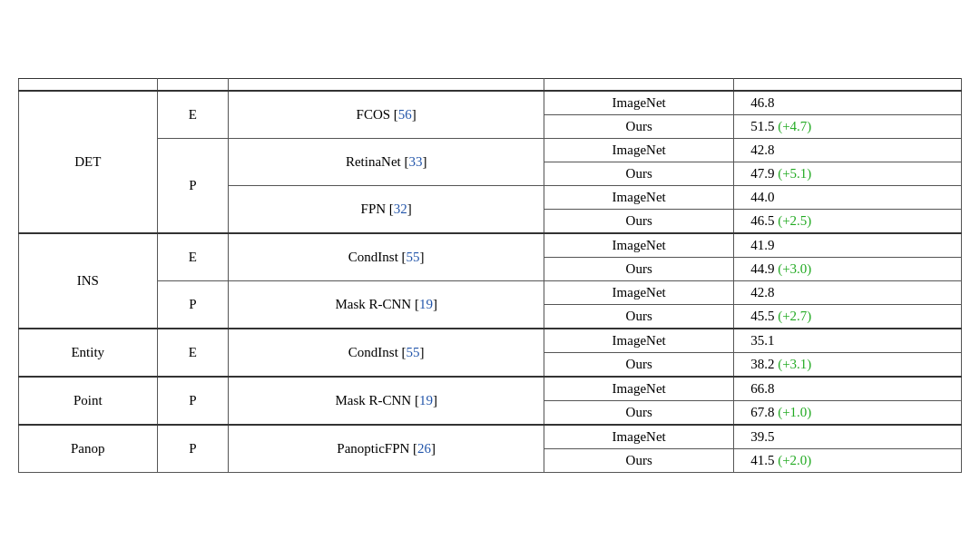  What do you see at coordinates (490, 103) in the screenshot?
I see `table-row: DETEFCOS [56]ImageNet46.8` at bounding box center [490, 103].